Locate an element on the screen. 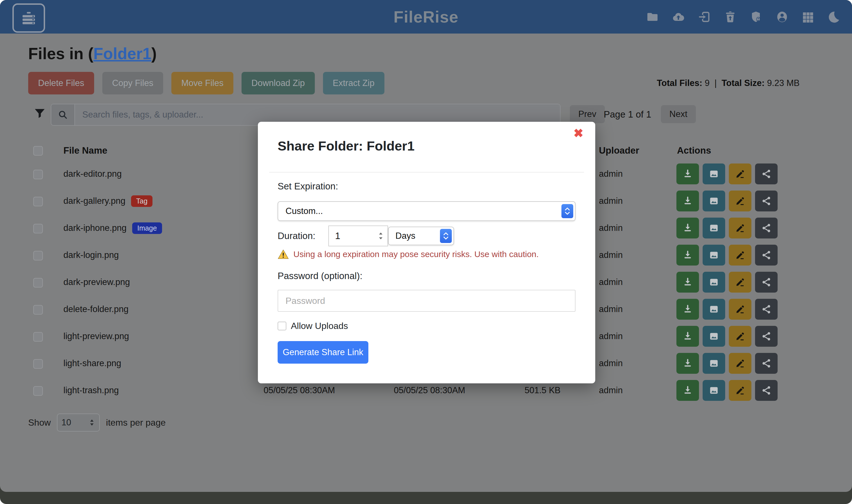 The image size is (852, 504). file-name: dark-iphone.png is located at coordinates (95, 228).